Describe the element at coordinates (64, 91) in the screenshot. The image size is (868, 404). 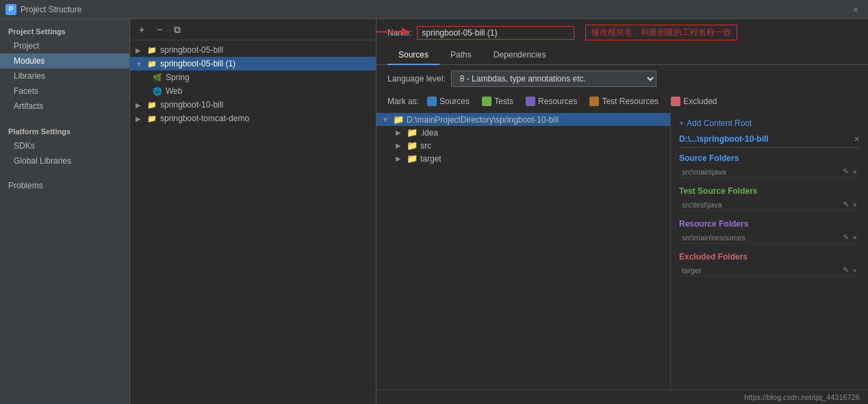
I see `sidebar-item-facets: Facets` at that location.